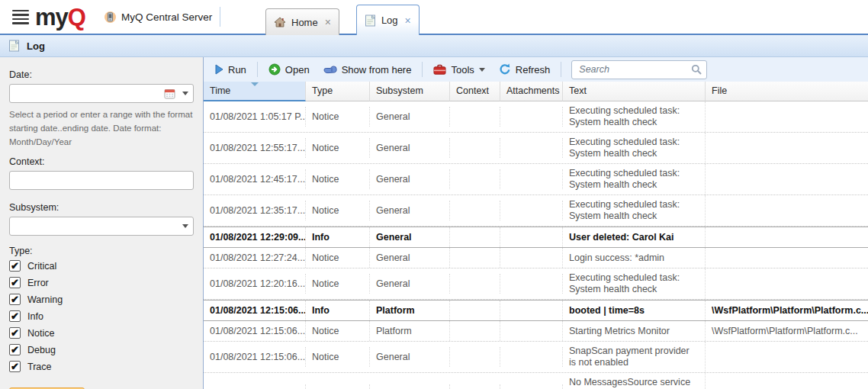  I want to click on column-header-attachments: Attachments, so click(532, 92).